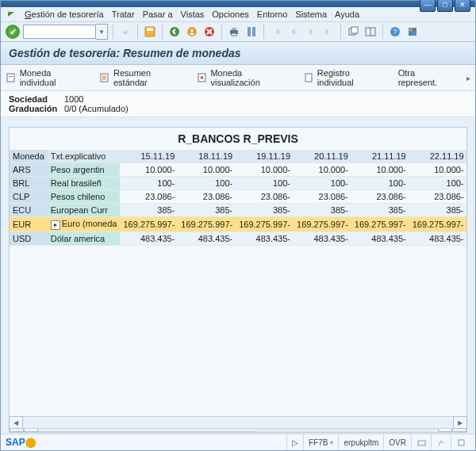 This screenshot has width=476, height=451. I want to click on col-header: 15.11.19, so click(149, 157).